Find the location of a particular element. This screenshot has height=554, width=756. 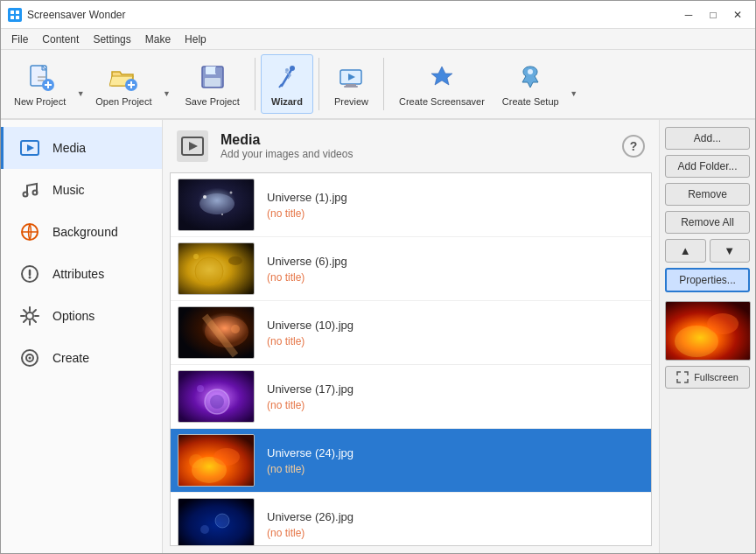

item-info-3: Universe (10).jpg (no title) is located at coordinates (450, 333).